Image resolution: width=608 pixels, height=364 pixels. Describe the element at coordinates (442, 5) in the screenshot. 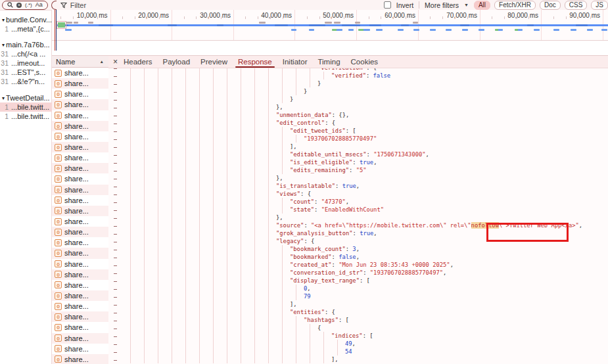

I see `more-filters-button: More filters` at that location.